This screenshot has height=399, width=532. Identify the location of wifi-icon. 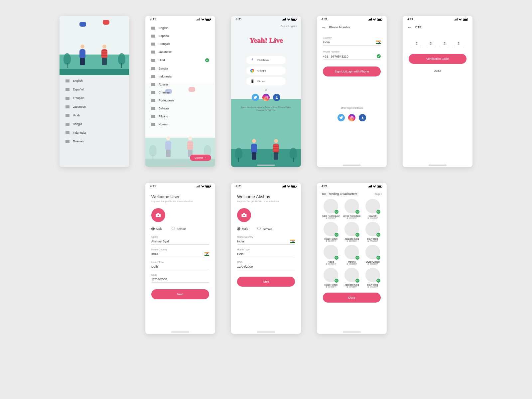
(203, 19).